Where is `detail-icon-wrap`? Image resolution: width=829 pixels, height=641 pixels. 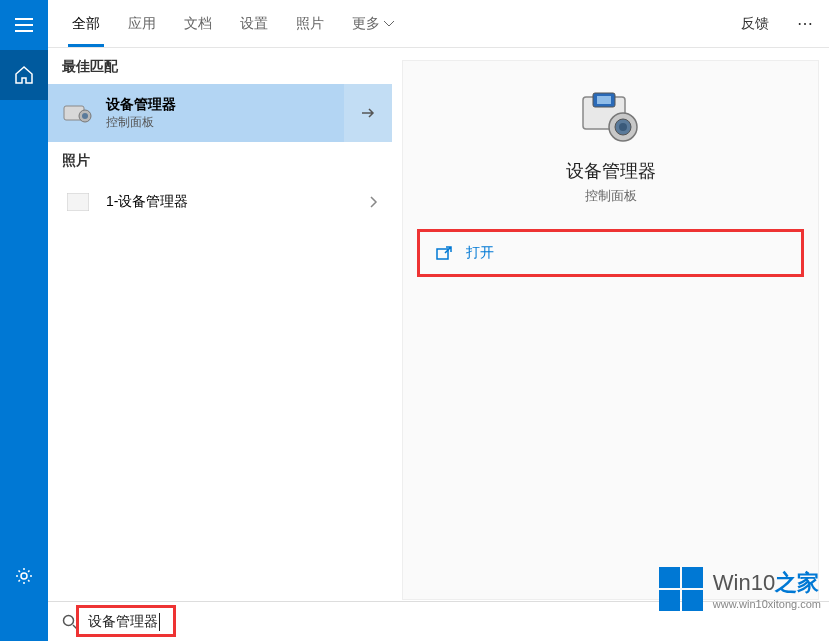
detail-icon-wrap is located at coordinates (610, 118).